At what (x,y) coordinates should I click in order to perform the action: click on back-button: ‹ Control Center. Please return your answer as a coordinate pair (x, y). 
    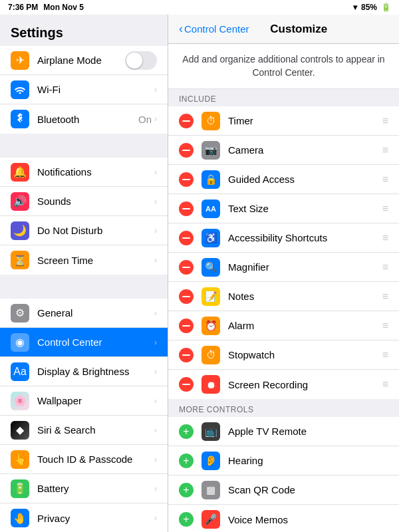
    Looking at the image, I should click on (214, 29).